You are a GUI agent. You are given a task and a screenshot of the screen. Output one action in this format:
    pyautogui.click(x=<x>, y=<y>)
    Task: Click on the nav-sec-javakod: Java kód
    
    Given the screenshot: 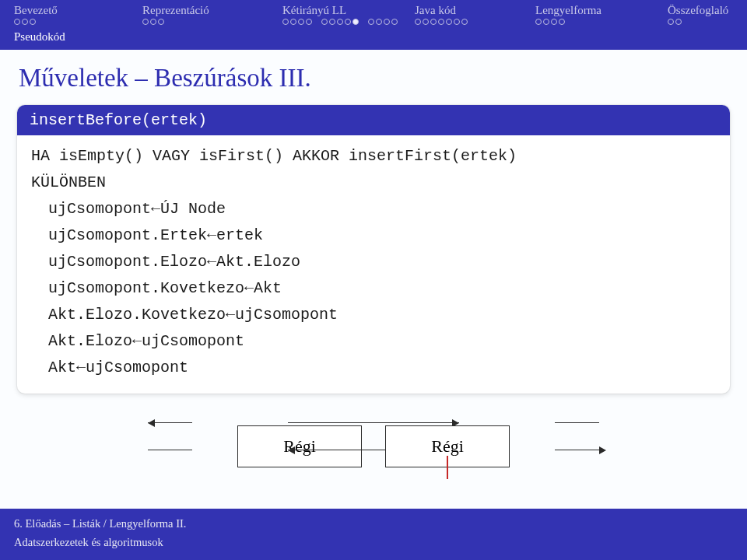 What is the action you would take?
    pyautogui.click(x=475, y=16)
    